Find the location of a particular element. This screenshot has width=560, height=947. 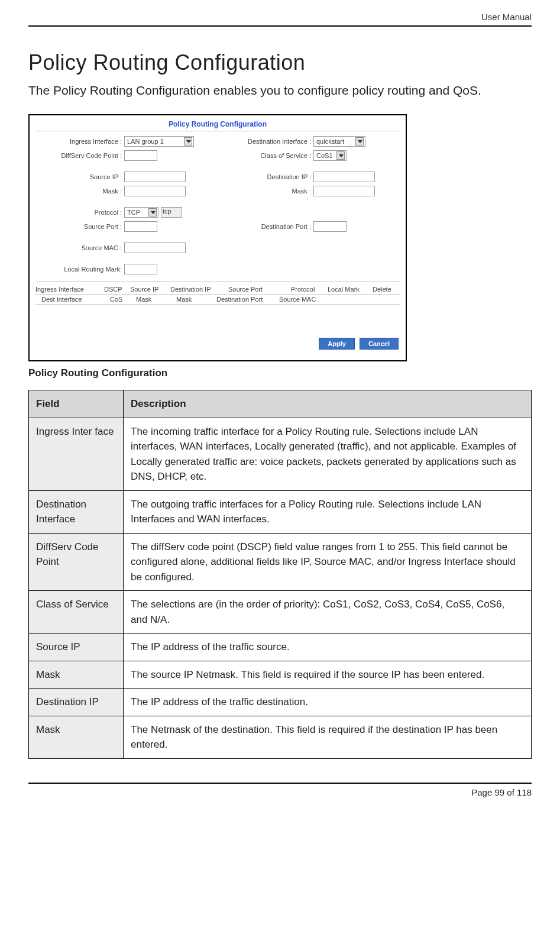

cos-value: CoS1 is located at coordinates (325, 156).